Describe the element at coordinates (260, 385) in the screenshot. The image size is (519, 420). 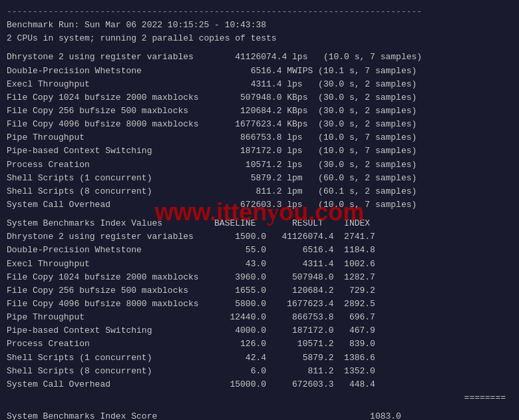
I see `index-row-11: System Call Overhead 15000.0 672603.3 44…` at that location.